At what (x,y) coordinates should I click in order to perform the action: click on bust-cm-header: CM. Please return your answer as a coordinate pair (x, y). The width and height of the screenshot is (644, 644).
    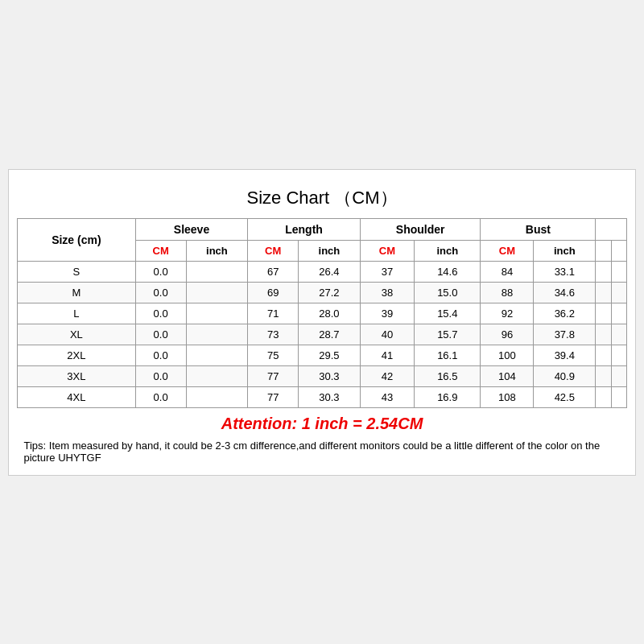
    Looking at the image, I should click on (507, 250).